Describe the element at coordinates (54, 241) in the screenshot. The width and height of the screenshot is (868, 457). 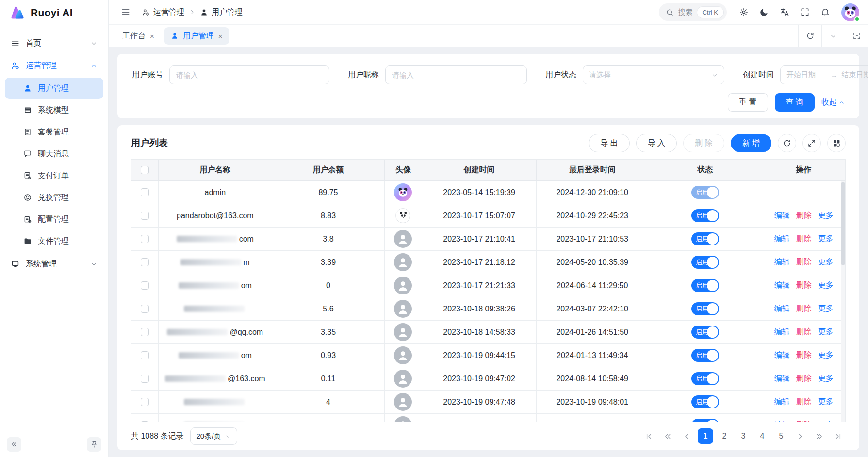
I see `sidebar-subitem-folder-icon: 文件管理` at that location.